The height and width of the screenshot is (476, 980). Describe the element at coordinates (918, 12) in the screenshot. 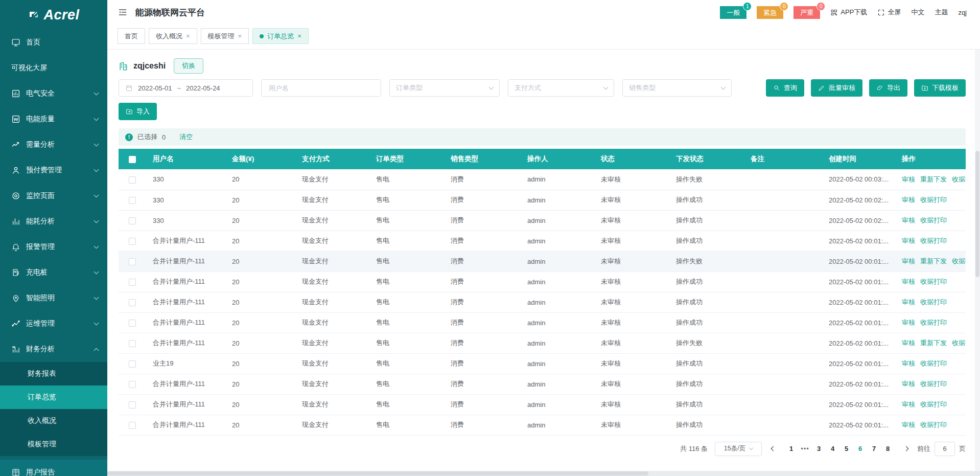

I see `language-switch: 中文` at that location.